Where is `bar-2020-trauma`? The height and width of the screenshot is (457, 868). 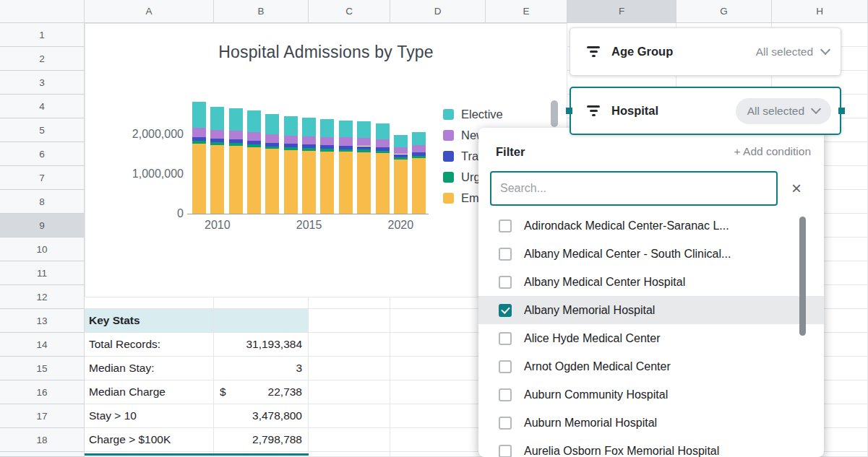 bar-2020-trauma is located at coordinates (400, 156).